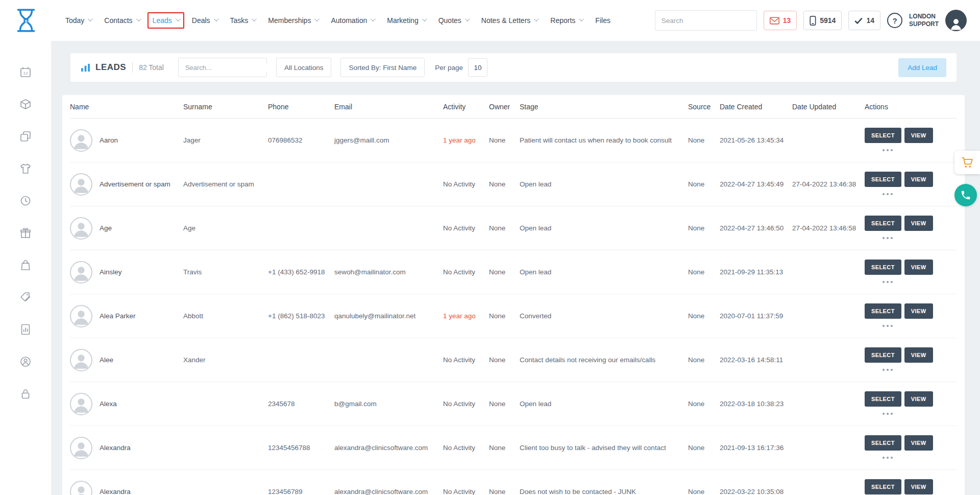 This screenshot has height=495, width=980. What do you see at coordinates (704, 107) in the screenshot?
I see `col-source: Source` at bounding box center [704, 107].